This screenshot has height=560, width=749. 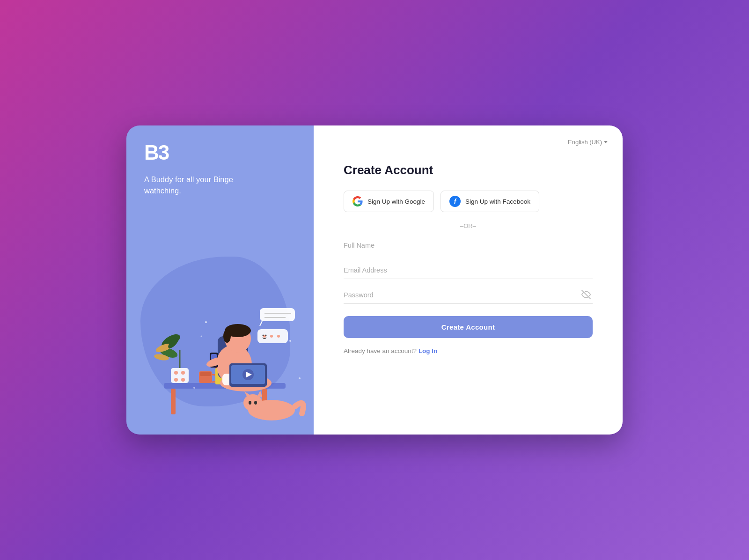 I want to click on password-input, so click(x=468, y=295).